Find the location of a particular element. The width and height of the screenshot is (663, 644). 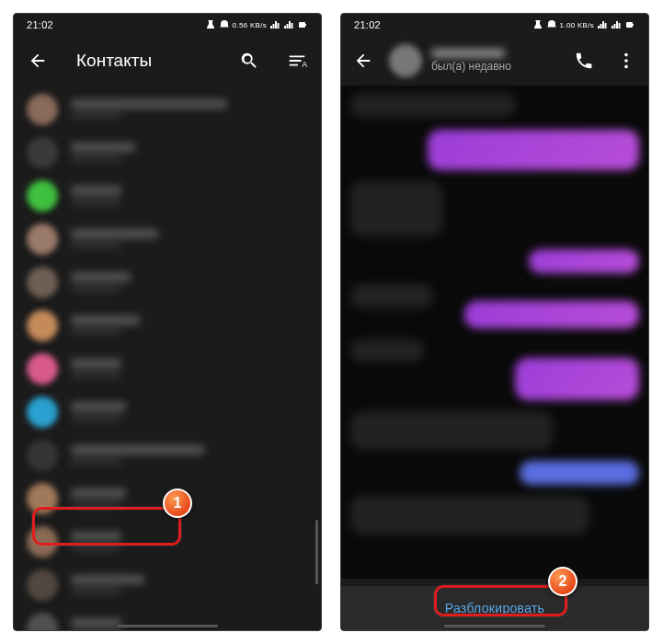

search-icon is located at coordinates (249, 61).